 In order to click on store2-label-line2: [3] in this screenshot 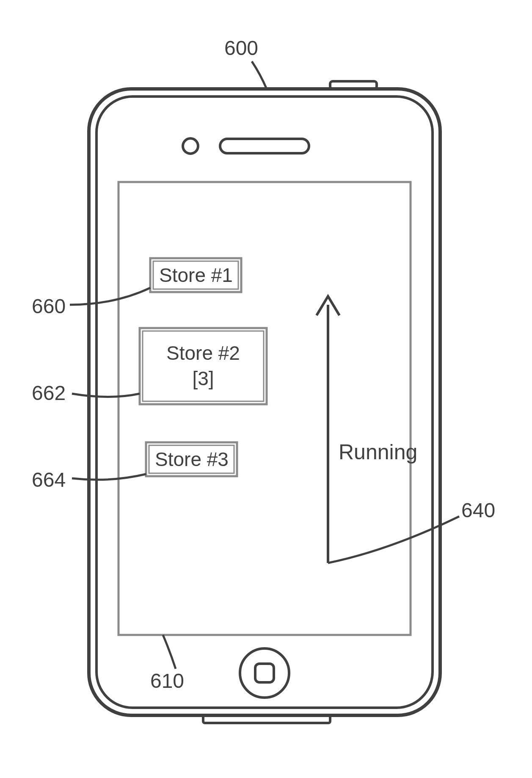, I will do `click(203, 378)`.